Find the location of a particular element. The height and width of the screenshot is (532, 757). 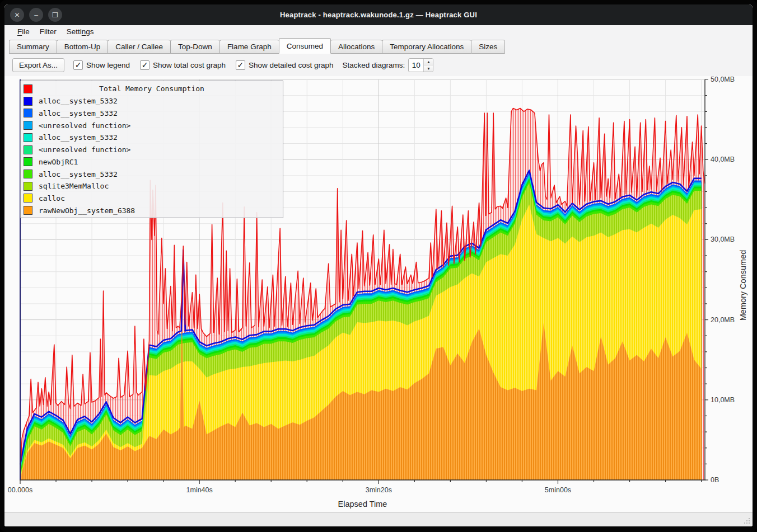

tab-sizes: Sizes is located at coordinates (488, 47).